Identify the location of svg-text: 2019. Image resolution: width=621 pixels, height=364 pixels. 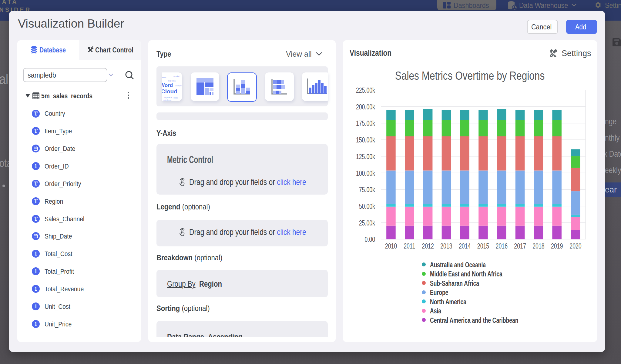
(557, 246).